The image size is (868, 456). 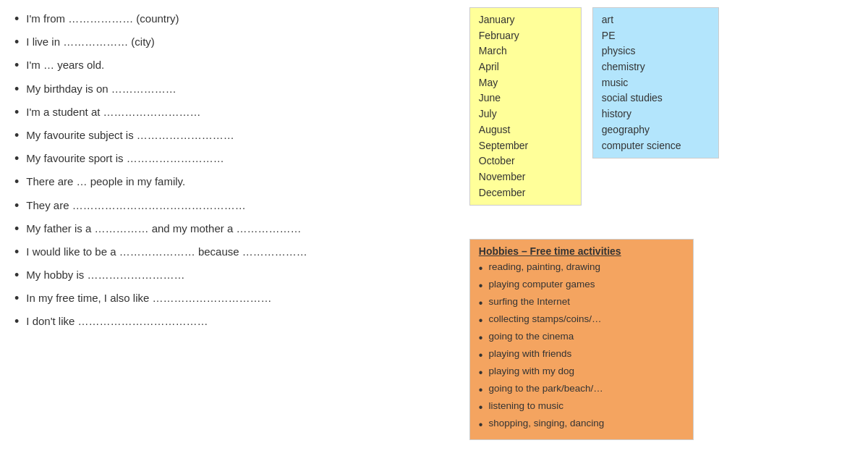 I want to click on hobby-text-1: playing computer games, so click(x=541, y=284).